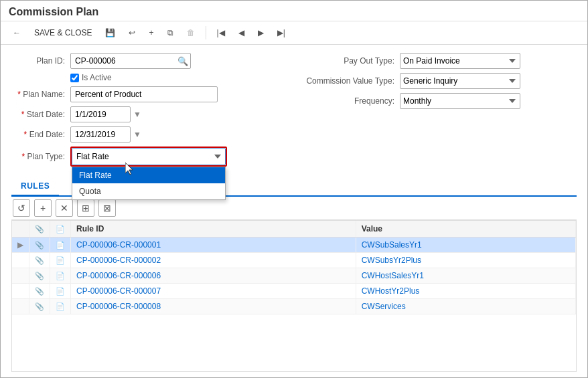  What do you see at coordinates (294, 245) in the screenshot?
I see `table-row: ▶ 📎 📄 CP-000006-CR-000001 CWSubSalesYr1` at bounding box center [294, 245].